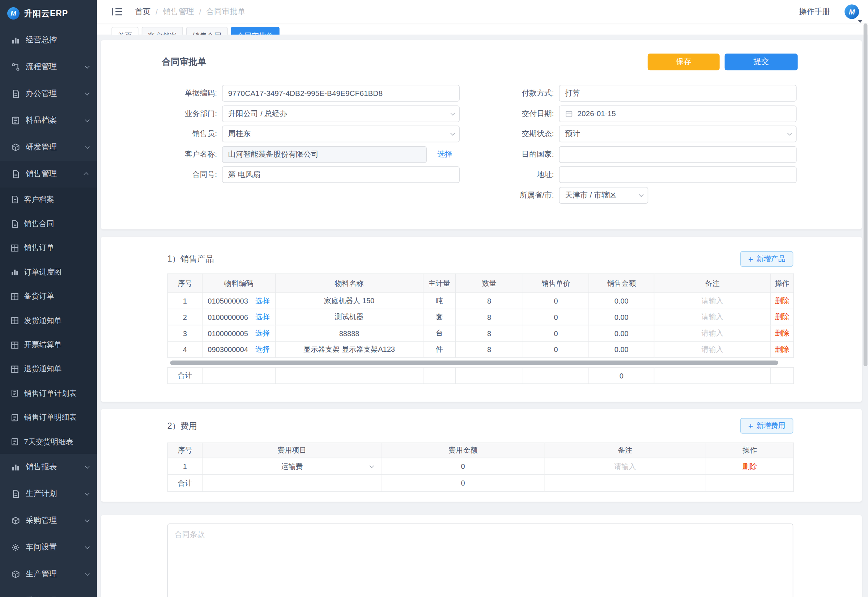 The width and height of the screenshot is (868, 597). Describe the element at coordinates (621, 284) in the screenshot. I see `col-amount: 销售金额` at that location.